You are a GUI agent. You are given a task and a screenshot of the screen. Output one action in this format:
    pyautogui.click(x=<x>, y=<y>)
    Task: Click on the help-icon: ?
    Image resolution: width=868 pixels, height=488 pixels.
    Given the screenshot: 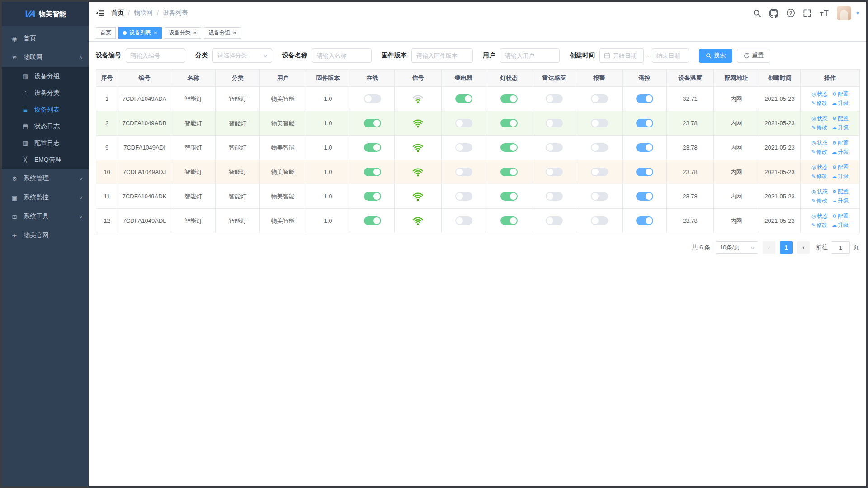 What is the action you would take?
    pyautogui.click(x=791, y=13)
    